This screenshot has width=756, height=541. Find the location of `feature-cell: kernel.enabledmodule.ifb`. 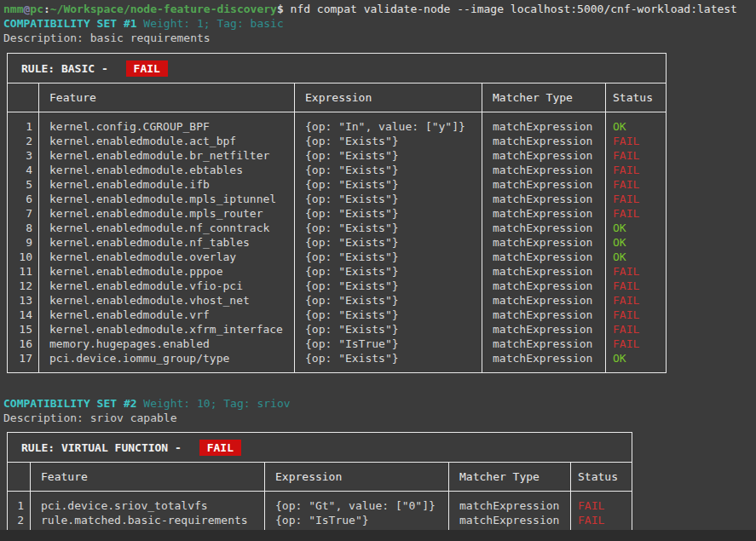

feature-cell: kernel.enabledmodule.ifb is located at coordinates (167, 184).